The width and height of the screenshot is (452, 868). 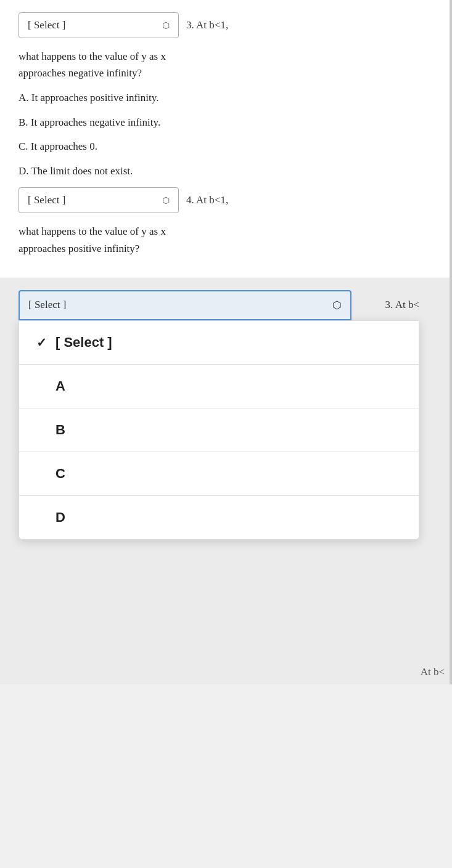 What do you see at coordinates (47, 200) in the screenshot?
I see `select2-label: [ Select ]` at bounding box center [47, 200].